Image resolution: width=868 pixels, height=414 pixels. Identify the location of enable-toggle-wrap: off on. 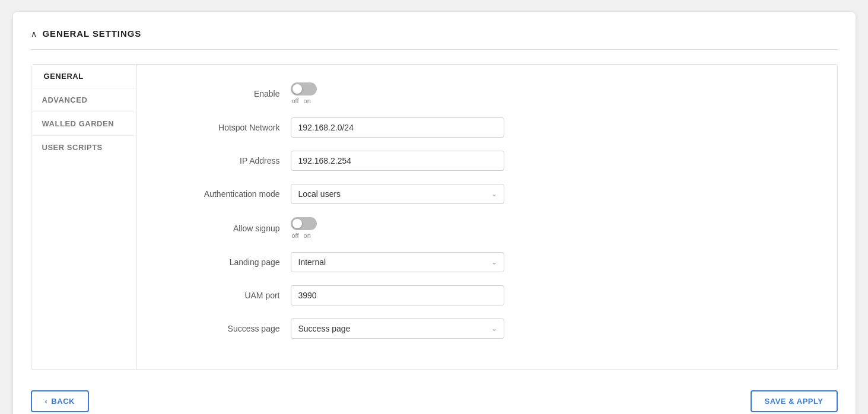
(304, 94).